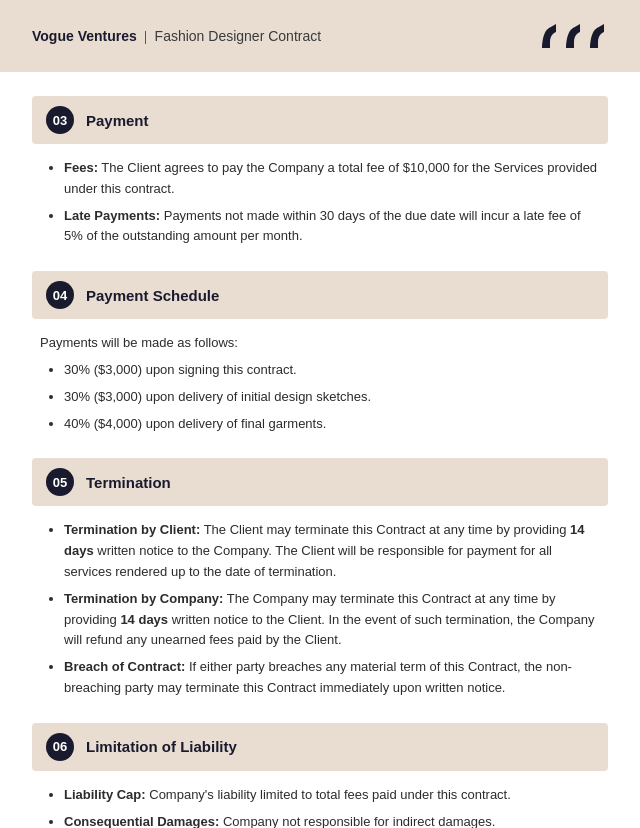 Image resolution: width=640 pixels, height=828 pixels. I want to click on schedule-item-1: 30% ($3,000) upon signing this contract., so click(180, 370).